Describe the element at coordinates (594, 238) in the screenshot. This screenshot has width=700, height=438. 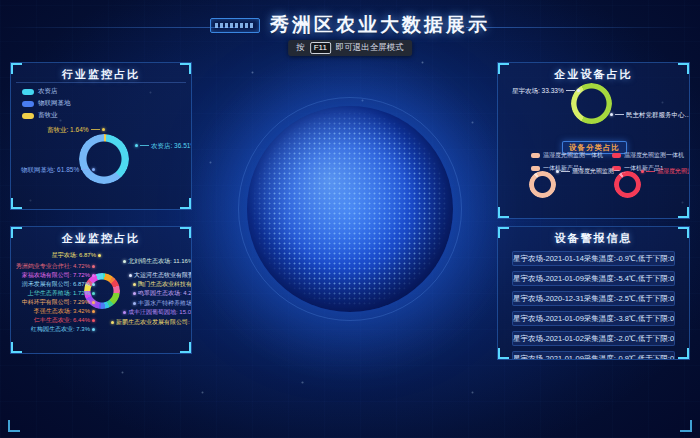
I see `panel-title: 设备警报信息` at that location.